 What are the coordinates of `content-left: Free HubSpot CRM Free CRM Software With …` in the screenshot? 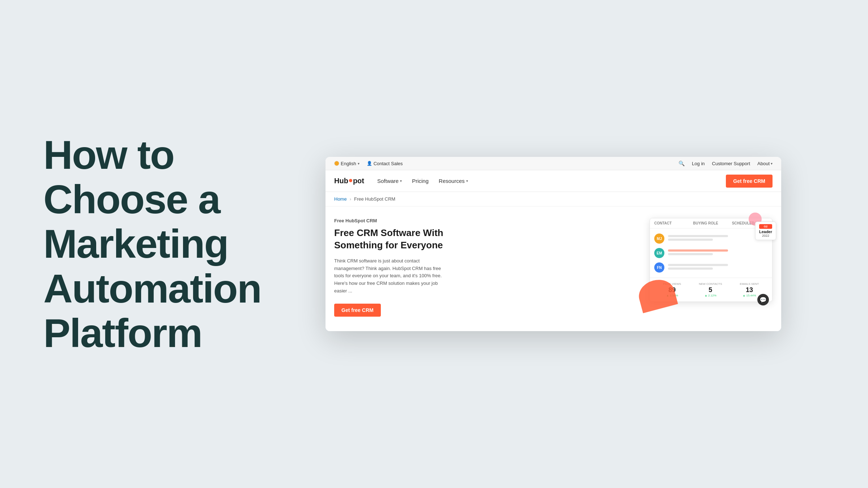 It's located at (488, 275).